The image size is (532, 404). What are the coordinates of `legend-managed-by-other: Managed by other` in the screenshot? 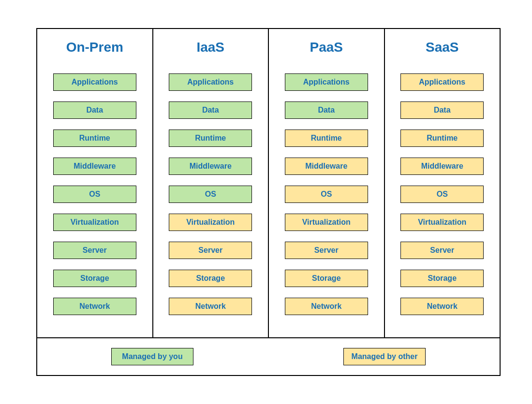 It's located at (384, 357).